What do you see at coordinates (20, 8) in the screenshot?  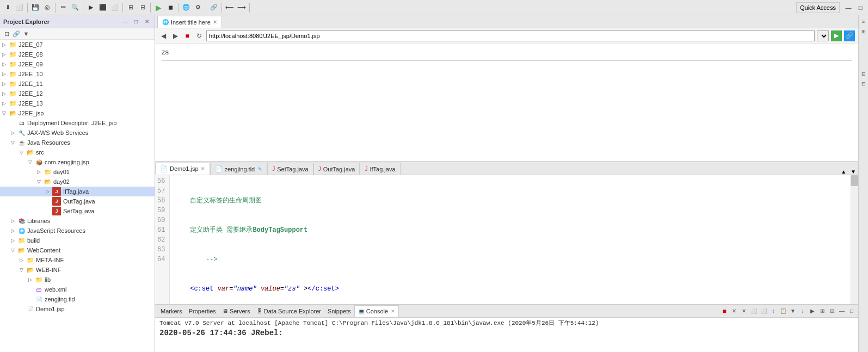 I see `toolbar-btn-2: ⬜` at bounding box center [20, 8].